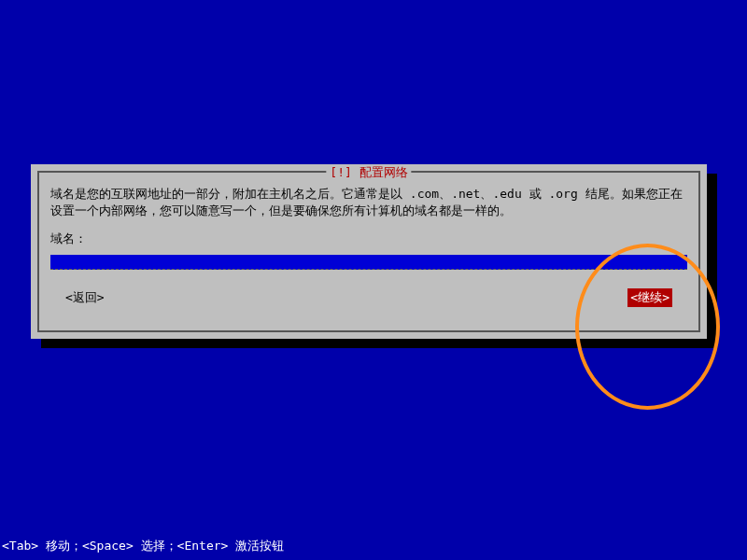 The width and height of the screenshot is (747, 560). I want to click on continue-button: <继续>, so click(650, 298).